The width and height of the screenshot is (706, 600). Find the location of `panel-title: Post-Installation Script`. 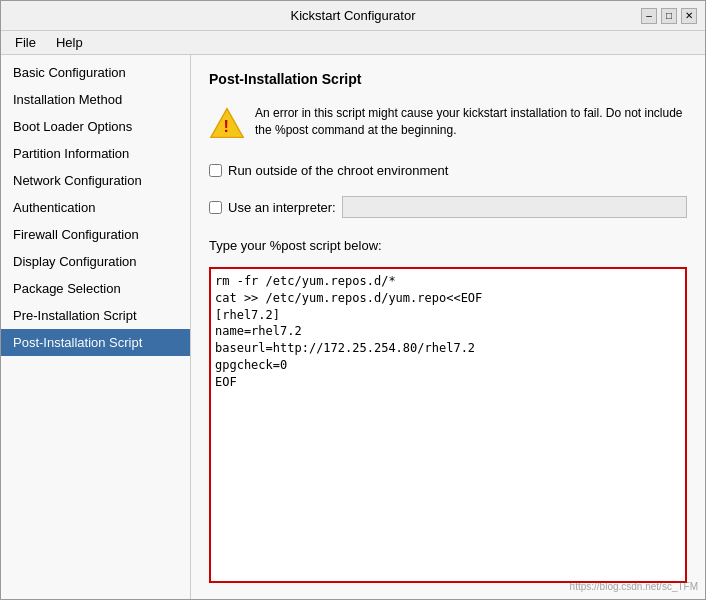

panel-title: Post-Installation Script is located at coordinates (448, 79).